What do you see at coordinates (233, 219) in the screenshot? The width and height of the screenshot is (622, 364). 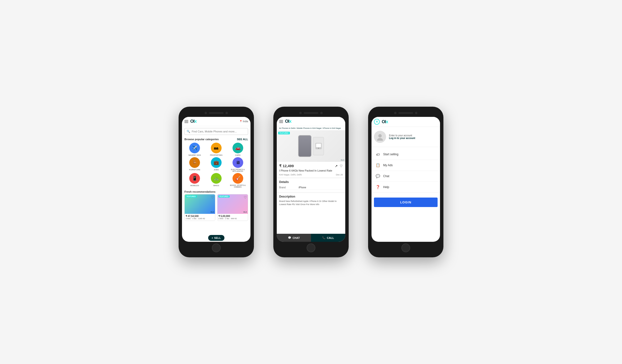 I see `card-2-desc: 2 Bds - 2 Ba - 999 ft2` at bounding box center [233, 219].